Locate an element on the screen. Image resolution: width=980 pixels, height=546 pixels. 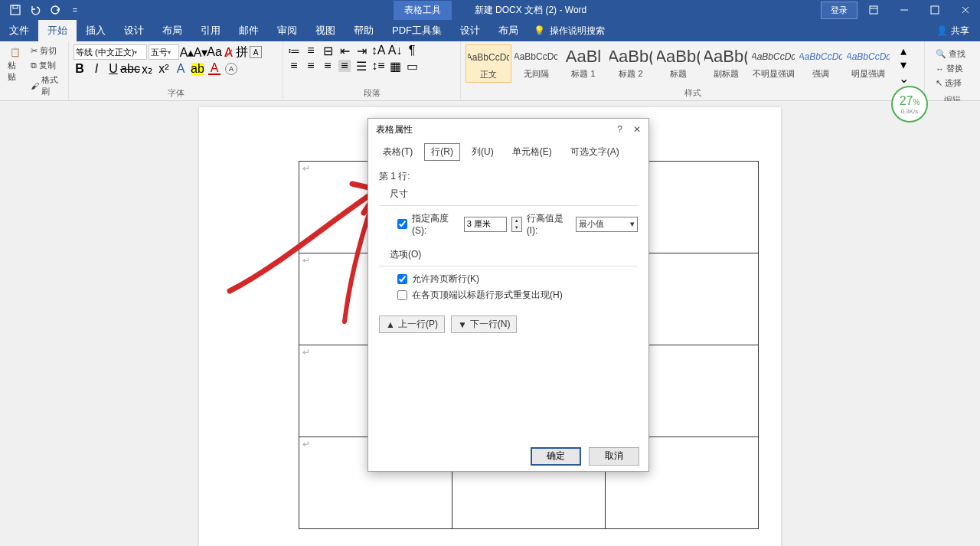
qa-customize-icon: = is located at coordinates (75, 10).